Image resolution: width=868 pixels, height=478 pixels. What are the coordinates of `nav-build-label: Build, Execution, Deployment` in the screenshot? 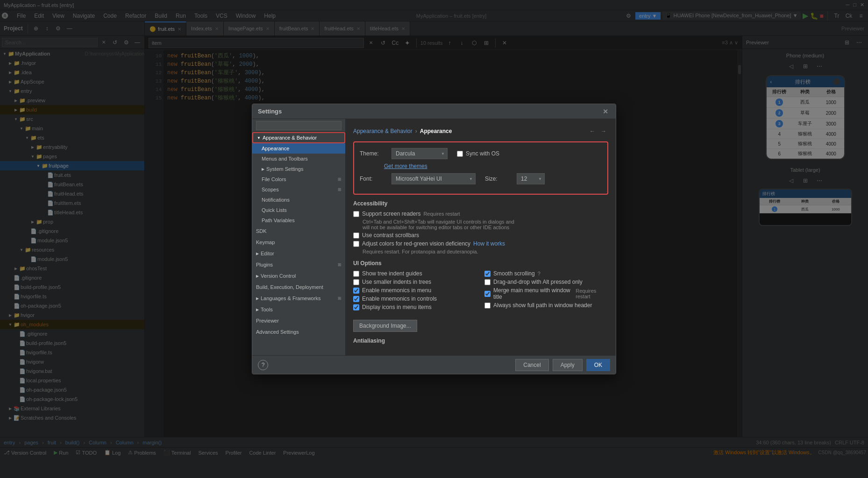 It's located at (290, 287).